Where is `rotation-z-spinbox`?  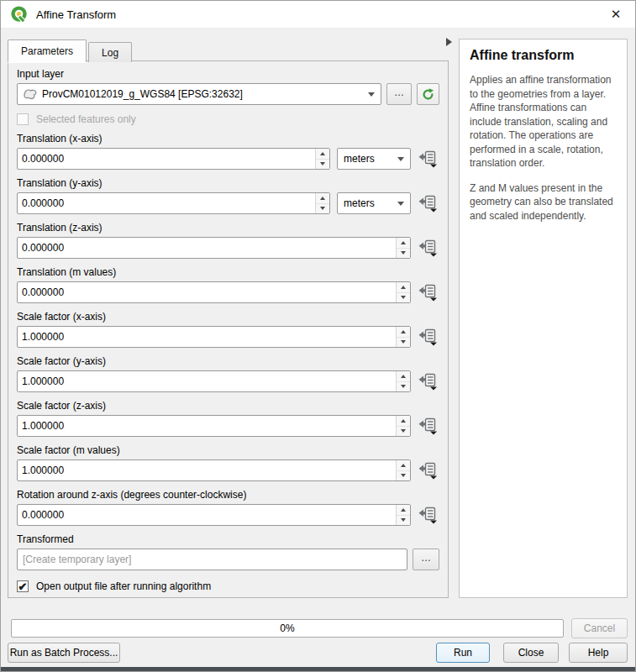 rotation-z-spinbox is located at coordinates (213, 515).